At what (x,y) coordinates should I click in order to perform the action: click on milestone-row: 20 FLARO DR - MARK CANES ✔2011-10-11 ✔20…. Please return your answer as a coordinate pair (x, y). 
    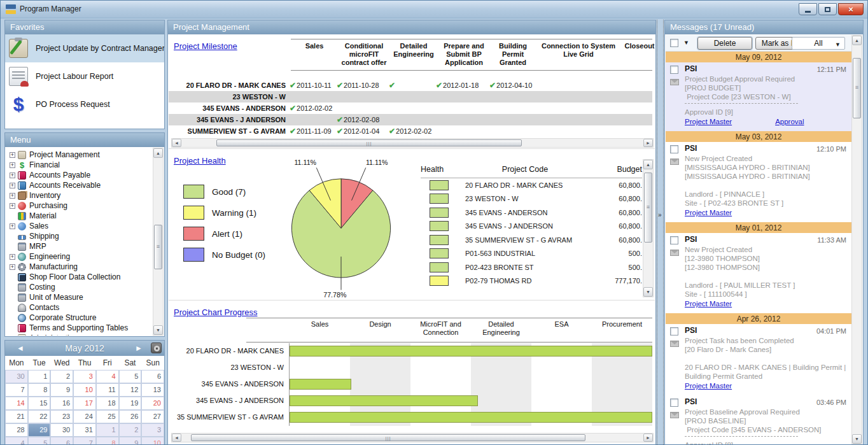
    Looking at the image, I should click on (410, 85).